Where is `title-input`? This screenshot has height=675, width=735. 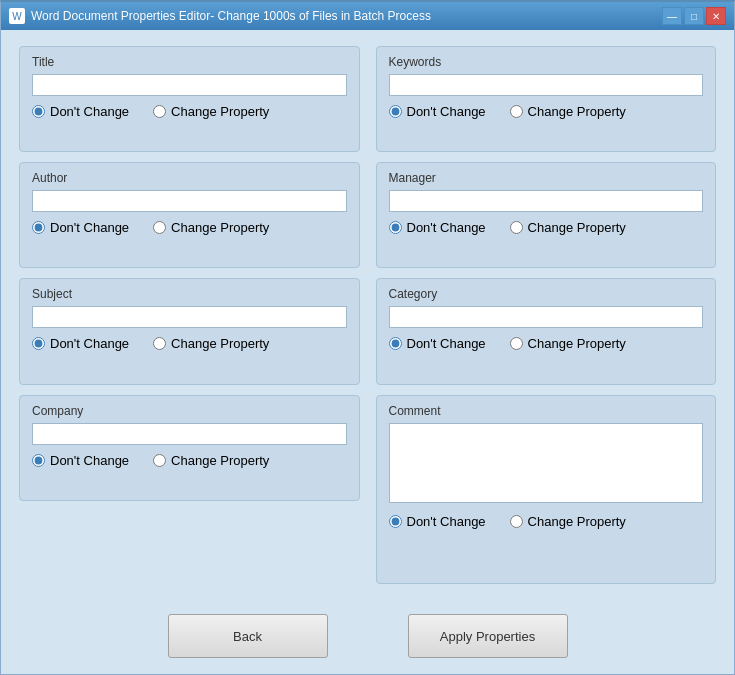
title-input is located at coordinates (190, 85).